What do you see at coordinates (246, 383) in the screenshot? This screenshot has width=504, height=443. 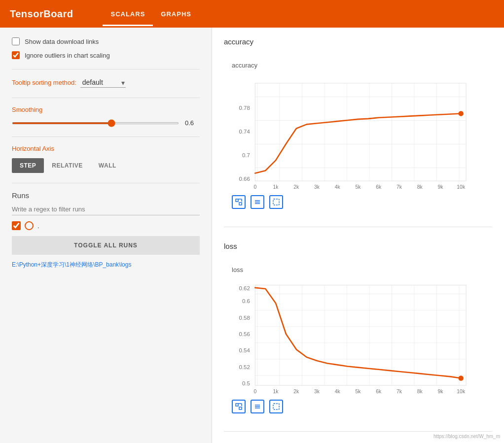 I see `svg-text: 0.5` at bounding box center [246, 383].